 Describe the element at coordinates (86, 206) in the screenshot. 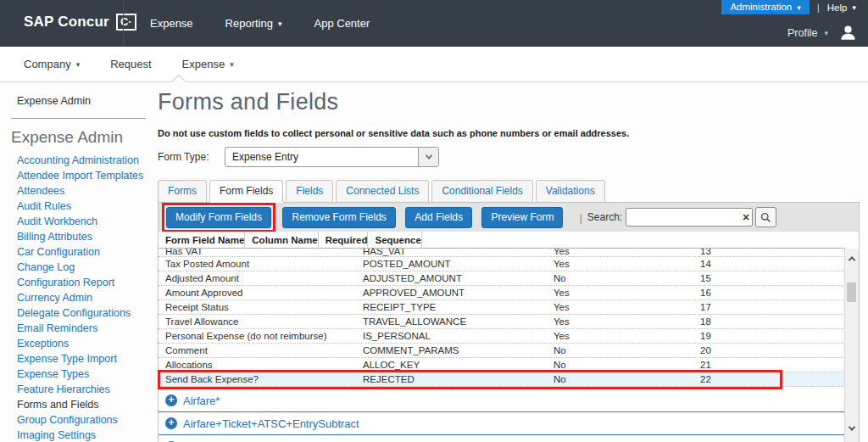

I see `sidebar-item: Audit Rules` at that location.